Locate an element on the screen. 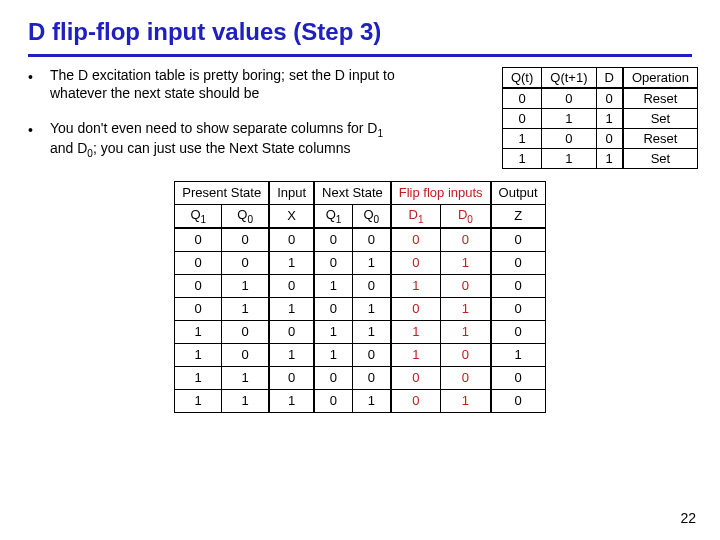  table-row: 01101010 is located at coordinates (360, 308).